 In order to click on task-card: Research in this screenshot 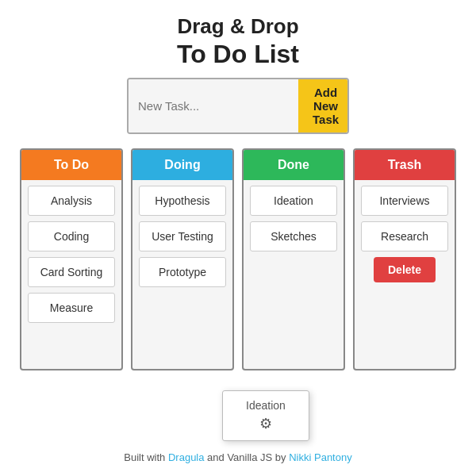, I will do `click(405, 236)`.